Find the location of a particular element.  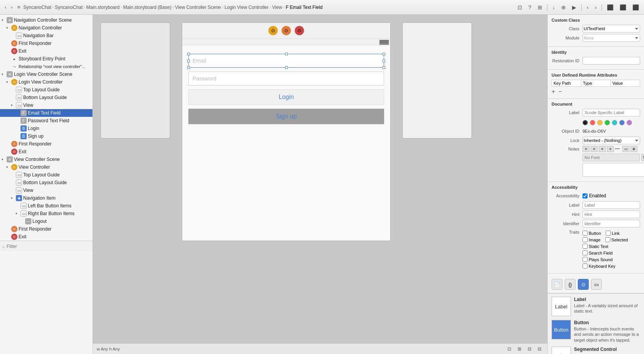

nav-item-nav-controller: ⊙ Navigation Controller is located at coordinates (46, 28).